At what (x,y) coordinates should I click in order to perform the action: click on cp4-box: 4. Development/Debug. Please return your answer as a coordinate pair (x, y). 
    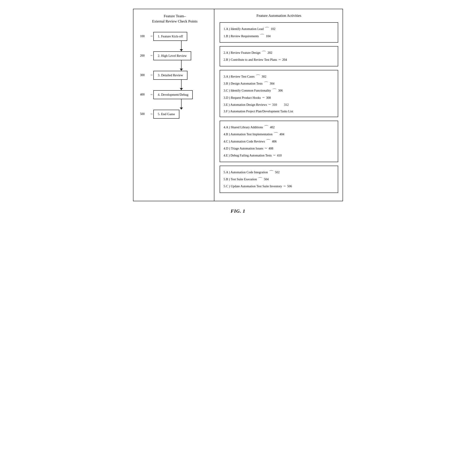
    Looking at the image, I should click on (173, 95).